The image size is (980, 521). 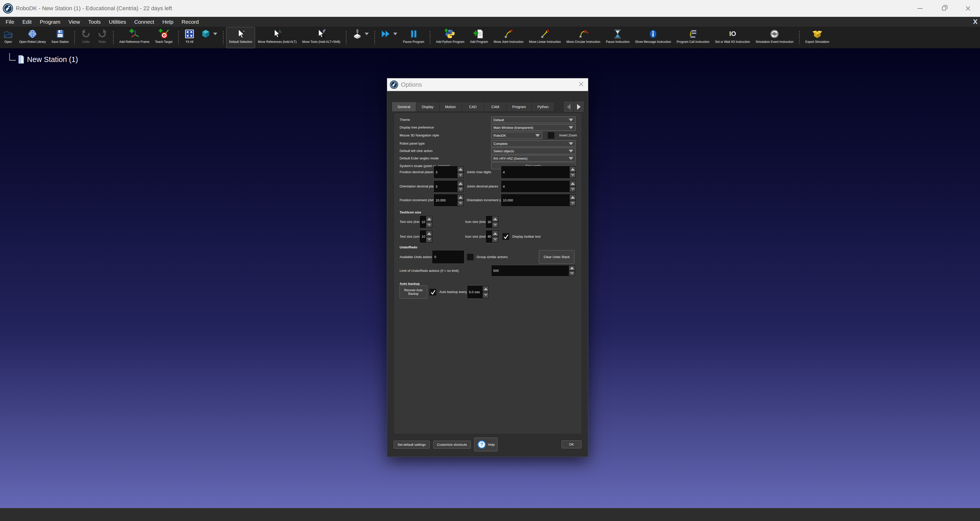 I want to click on toolbar-button-teach-target: Teach Target, so click(x=164, y=38).